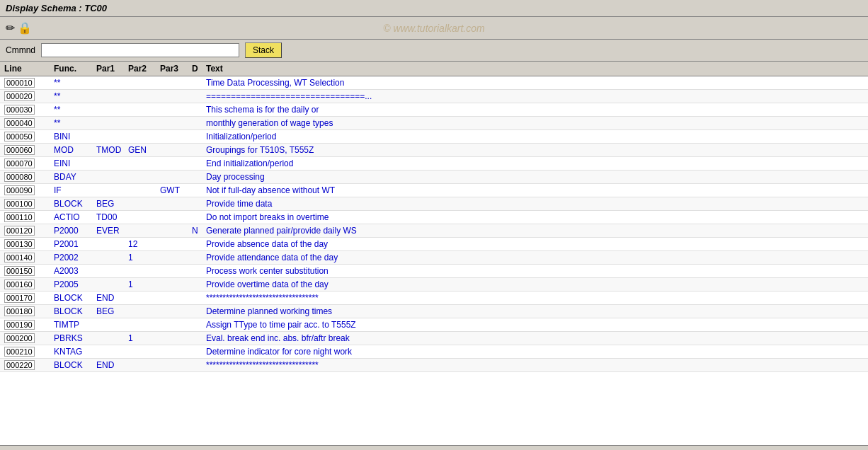 The height and width of the screenshot is (450, 868). What do you see at coordinates (434, 245) in the screenshot?
I see `table-row: 000130P200112Provide absence data of the…` at bounding box center [434, 245].